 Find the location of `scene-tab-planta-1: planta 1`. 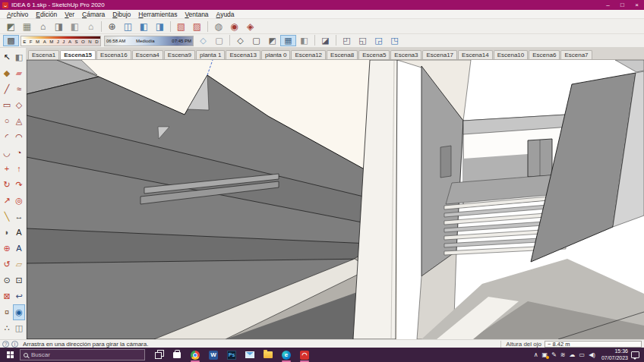

scene-tab-planta-1: planta 1 is located at coordinates (210, 55).